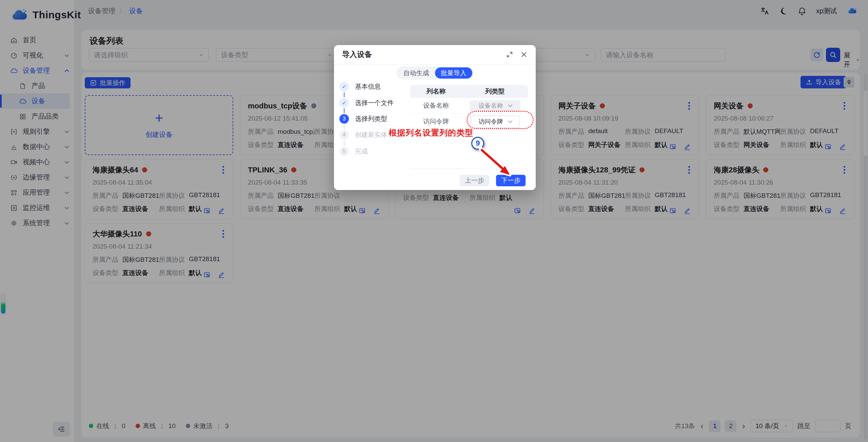 The image size is (868, 442). What do you see at coordinates (454, 73) in the screenshot?
I see `tab-batch-import: 批量导入` at bounding box center [454, 73].